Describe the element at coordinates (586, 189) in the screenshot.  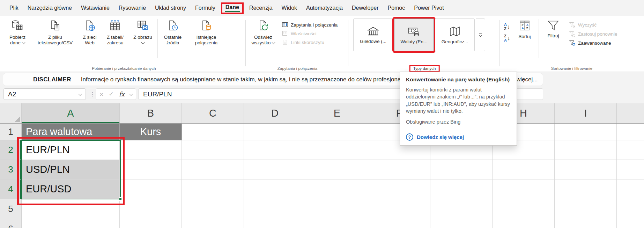
I see `cell-I4` at that location.